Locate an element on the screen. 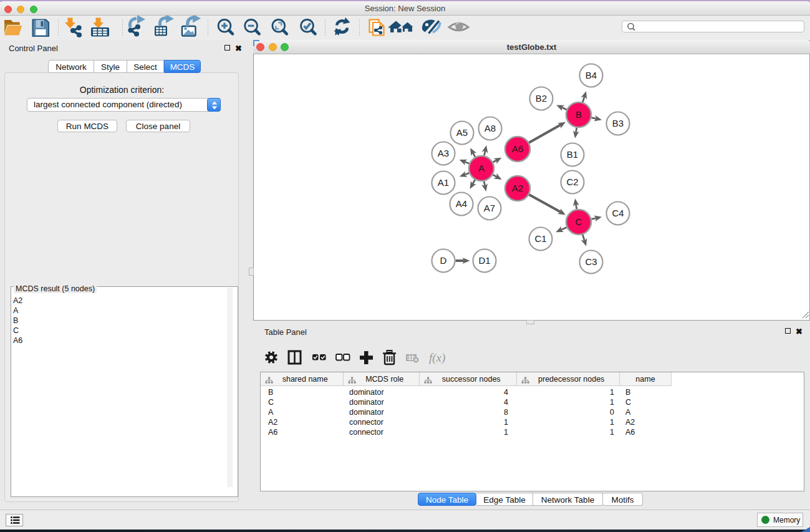 The height and width of the screenshot is (532, 810). svg-text: C3 is located at coordinates (591, 262).